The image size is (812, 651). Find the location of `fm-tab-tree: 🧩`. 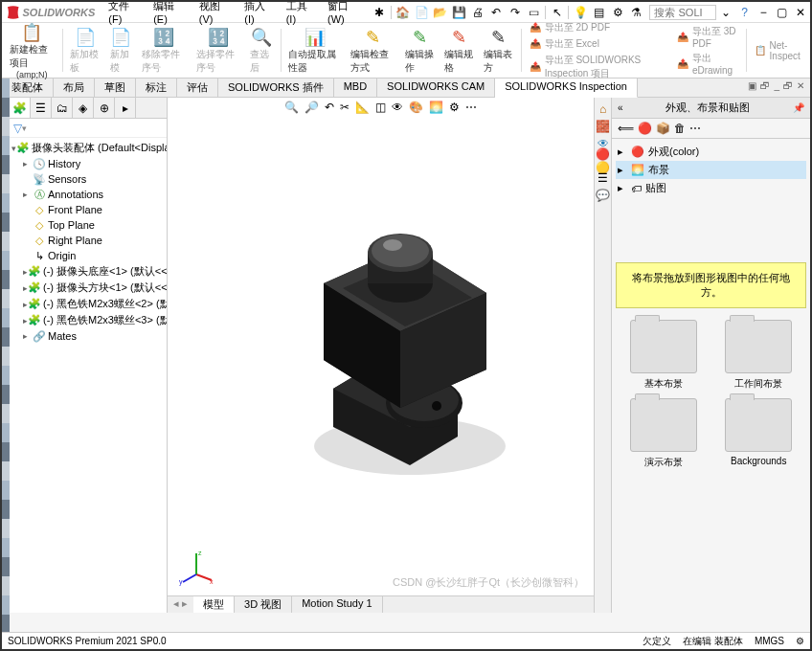

fm-tab-tree: 🧩 is located at coordinates (20, 107).